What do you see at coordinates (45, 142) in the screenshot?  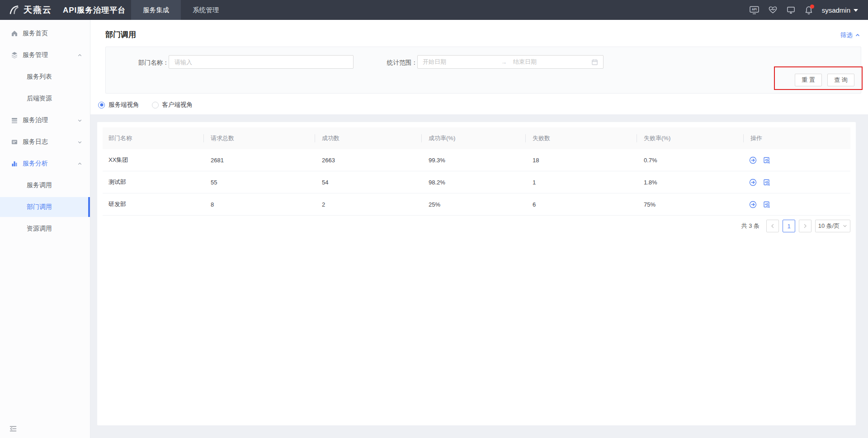 I see `sidebar-group-service-logs: 服务日志` at bounding box center [45, 142].